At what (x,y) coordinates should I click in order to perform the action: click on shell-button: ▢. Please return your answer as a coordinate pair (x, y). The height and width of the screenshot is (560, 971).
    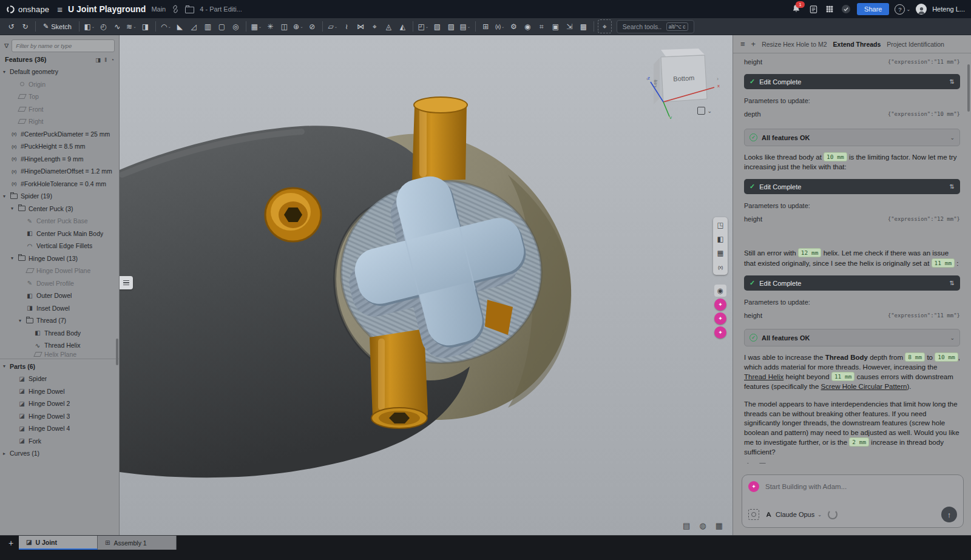
    Looking at the image, I should click on (222, 27).